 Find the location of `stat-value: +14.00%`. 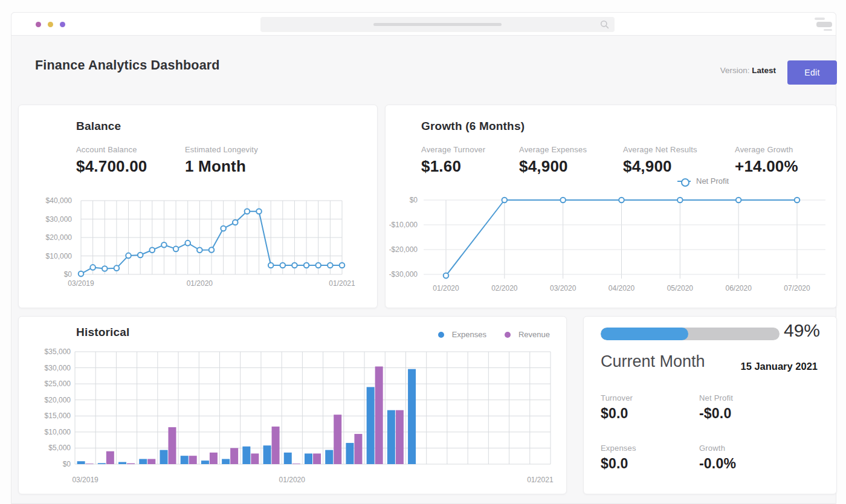

stat-value: +14.00% is located at coordinates (766, 167).